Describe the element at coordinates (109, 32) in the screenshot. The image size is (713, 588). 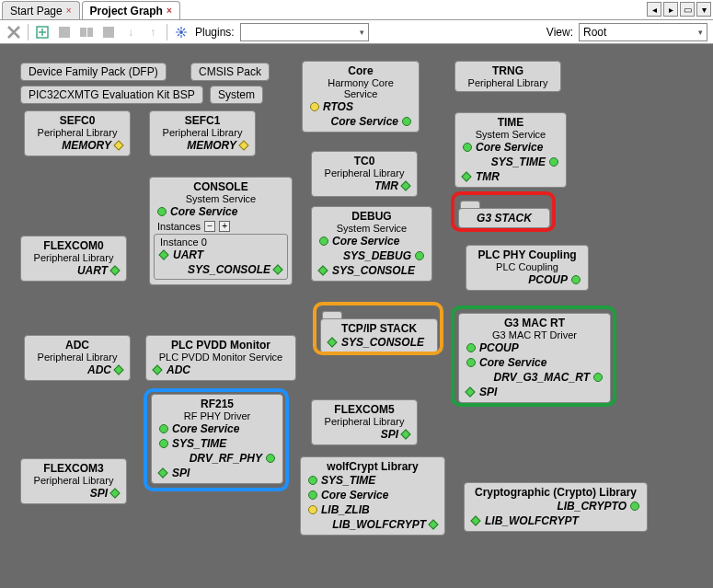
I see `group3-button` at that location.